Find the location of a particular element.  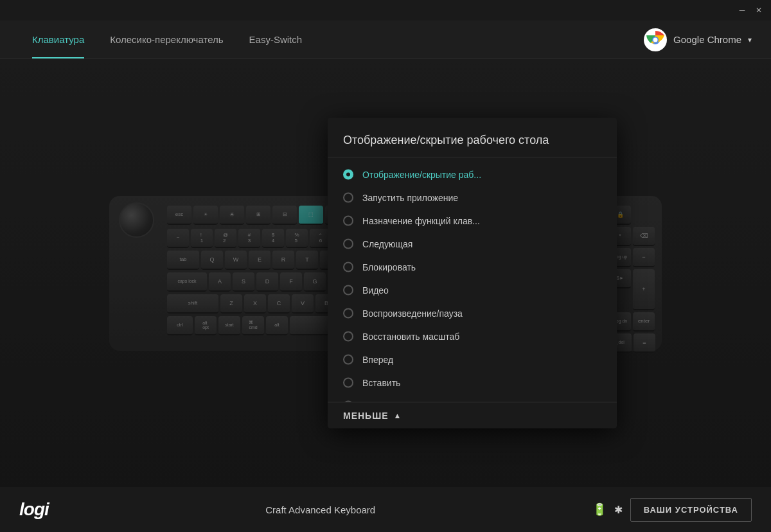

app-name-label: Google Chrome is located at coordinates (707, 40).